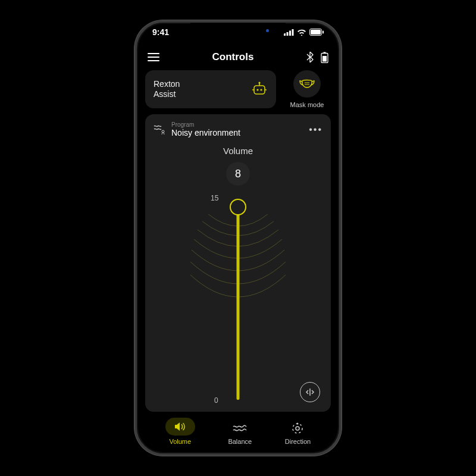  Describe the element at coordinates (240, 441) in the screenshot. I see `tab-balance-label: Balance` at that location.